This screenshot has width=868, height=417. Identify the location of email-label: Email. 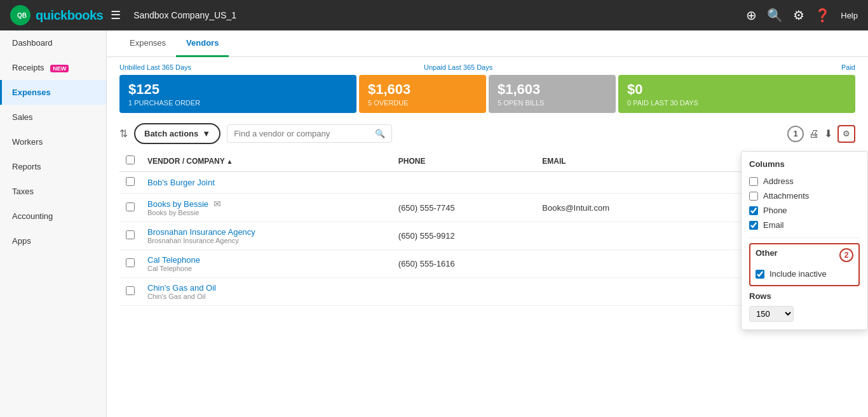
(774, 225).